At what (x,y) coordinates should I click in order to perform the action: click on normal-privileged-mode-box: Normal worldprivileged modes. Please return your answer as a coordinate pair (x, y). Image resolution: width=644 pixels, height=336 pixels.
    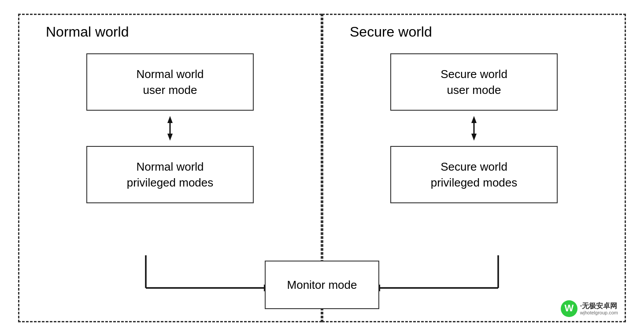
    Looking at the image, I should click on (170, 175).